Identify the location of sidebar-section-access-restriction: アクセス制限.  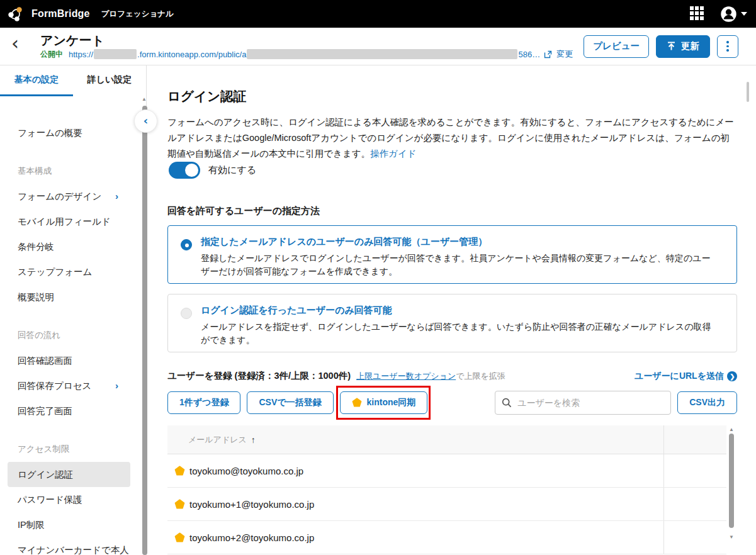
(73, 449).